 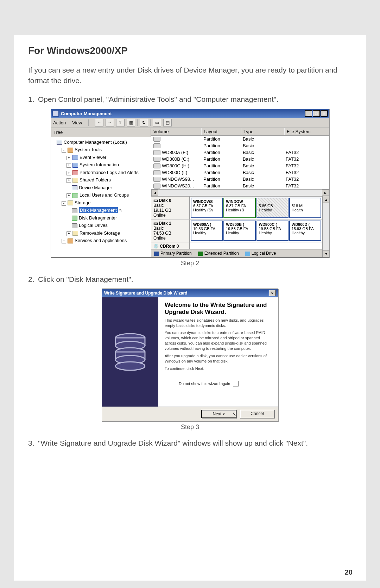 I want to click on col-filesystem: File System, so click(x=307, y=132).